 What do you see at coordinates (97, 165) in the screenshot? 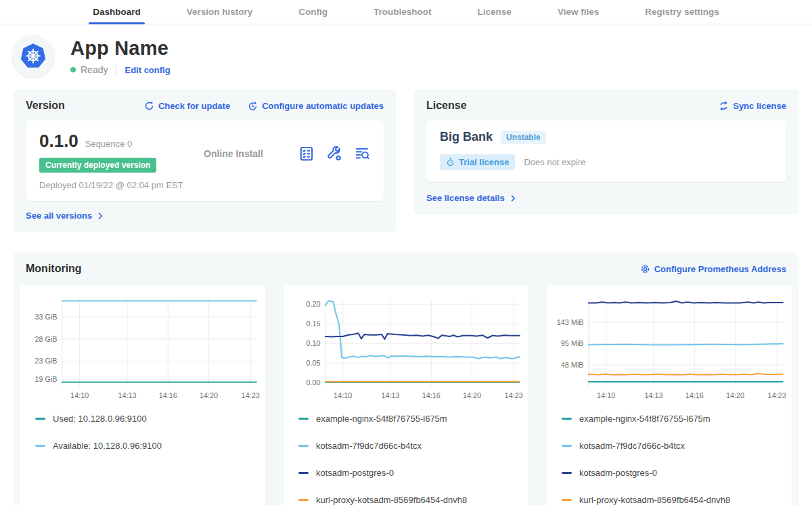
I see `deployed-badge: Currently deployed version` at bounding box center [97, 165].